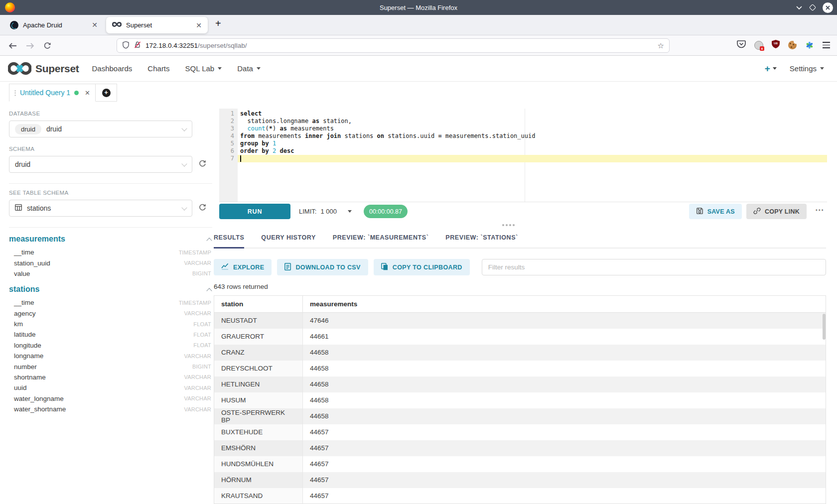 This screenshot has height=504, width=837. What do you see at coordinates (325, 211) in the screenshot?
I see `limit-dropdown: LIMIT: 1 000` at bounding box center [325, 211].